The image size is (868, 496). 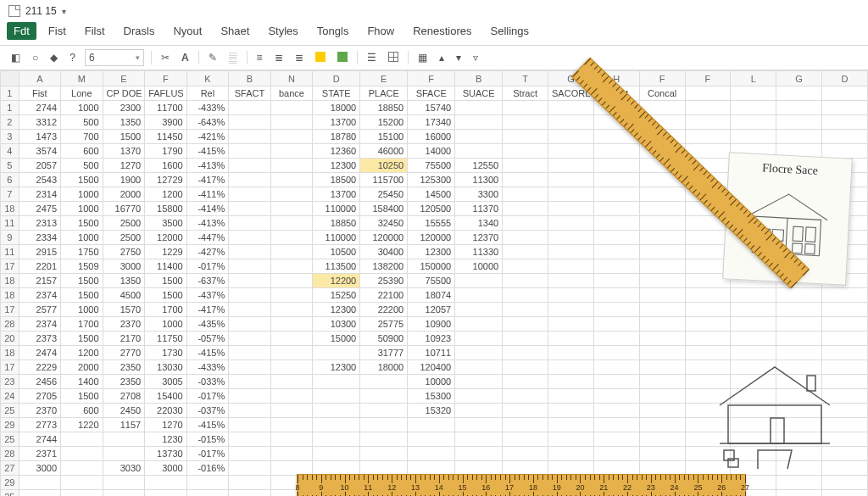 What do you see at coordinates (337, 339) in the screenshot?
I see `cell: 15000` at bounding box center [337, 339].